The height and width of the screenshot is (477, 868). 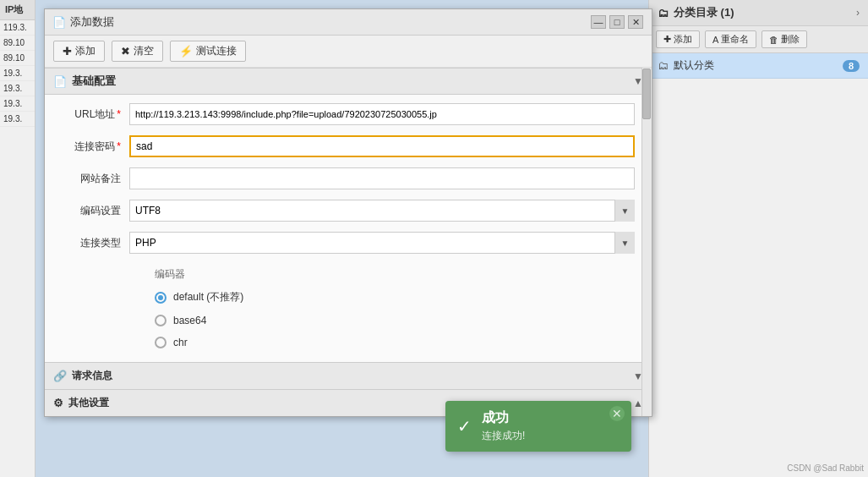 What do you see at coordinates (137, 51) in the screenshot?
I see `clear-button: ✖ 清空` at bounding box center [137, 51].